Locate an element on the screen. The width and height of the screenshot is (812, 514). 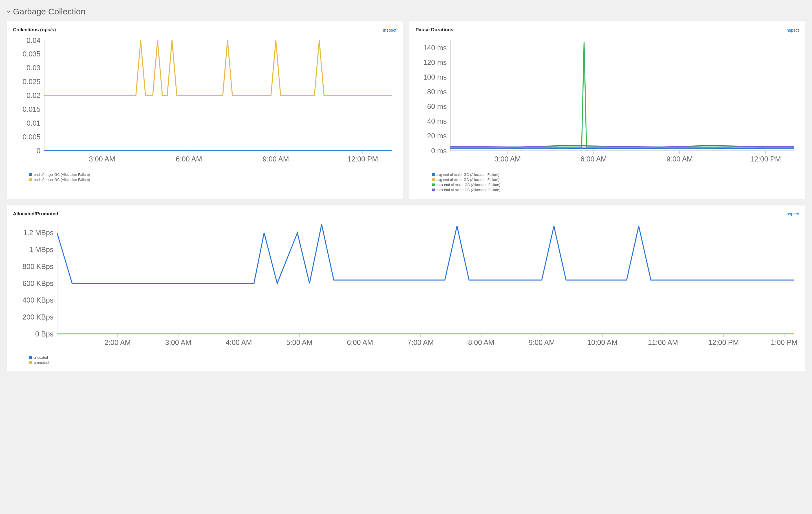
legend-item: promoted is located at coordinates (414, 363).